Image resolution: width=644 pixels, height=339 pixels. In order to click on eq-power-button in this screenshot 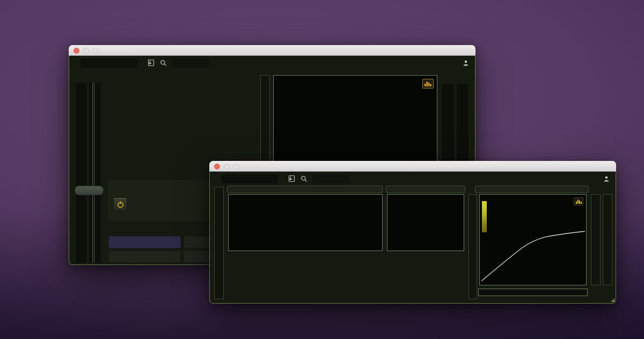, I will do `click(120, 204)`.